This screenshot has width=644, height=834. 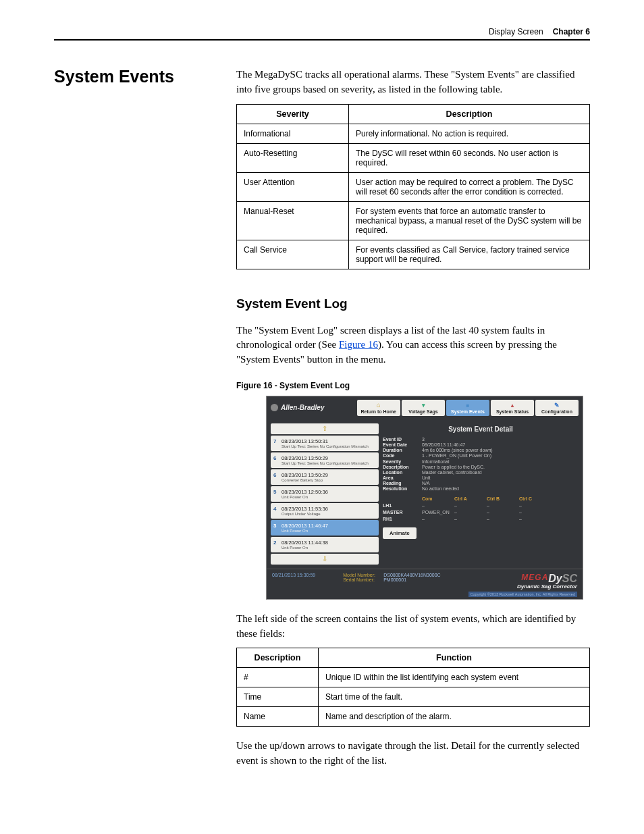 I want to click on event-detail-panel: System Event Detail Event ID3Event Date0…, so click(x=481, y=494).